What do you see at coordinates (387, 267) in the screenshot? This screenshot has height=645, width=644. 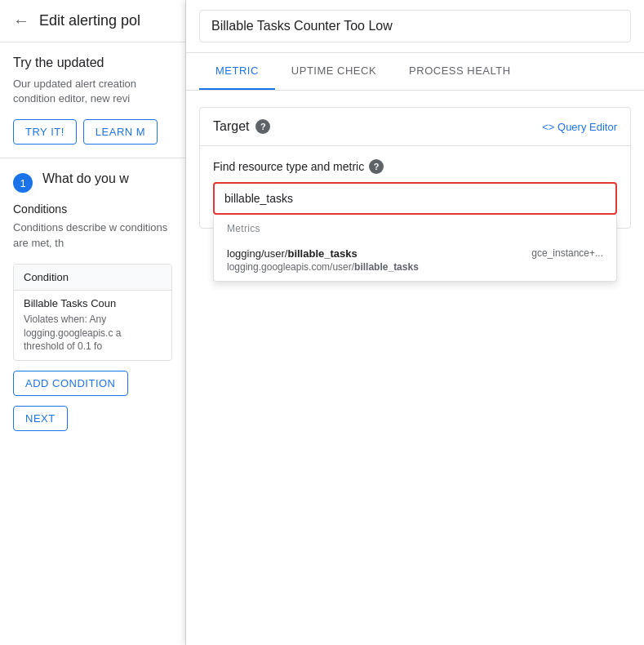 I see `path-bold: billable_tasks` at bounding box center [387, 267].